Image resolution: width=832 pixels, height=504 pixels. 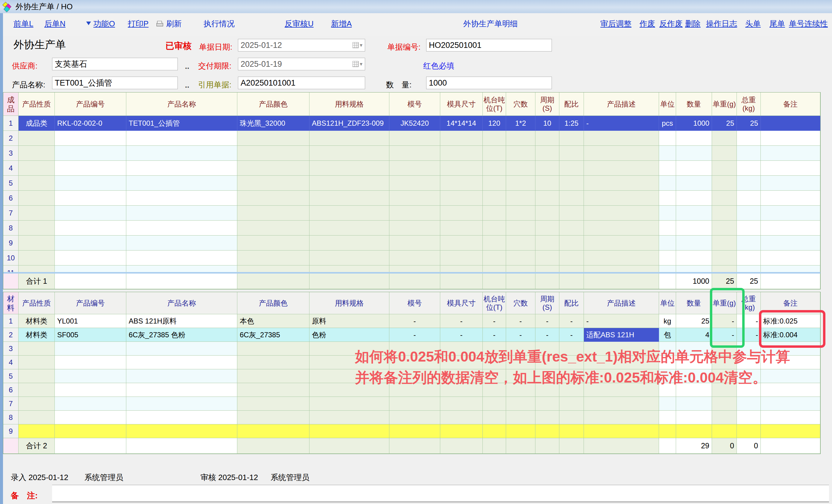 What do you see at coordinates (182, 335) in the screenshot?
I see `grid-cell: 6C灰_27385 色粉` at bounding box center [182, 335].